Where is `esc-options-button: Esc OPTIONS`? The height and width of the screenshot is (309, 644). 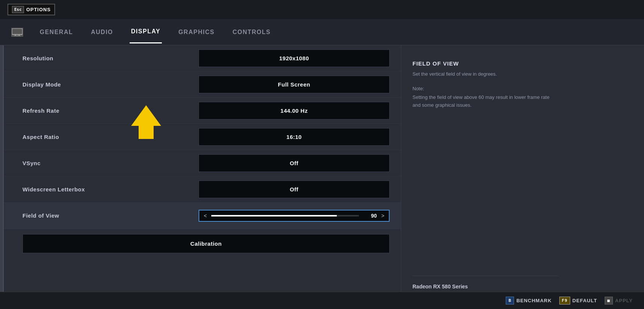
esc-options-button: Esc OPTIONS is located at coordinates (31, 10).